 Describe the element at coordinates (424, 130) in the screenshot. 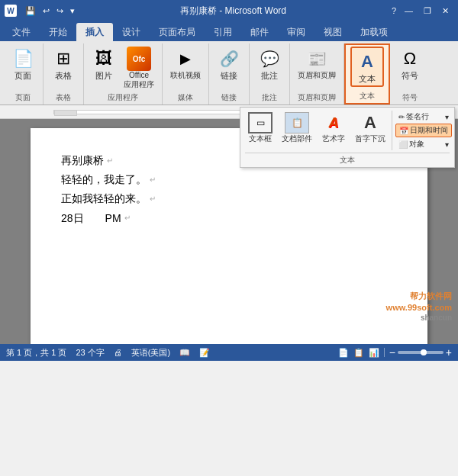

I see `datetime-button: 📅 日期和时间` at that location.